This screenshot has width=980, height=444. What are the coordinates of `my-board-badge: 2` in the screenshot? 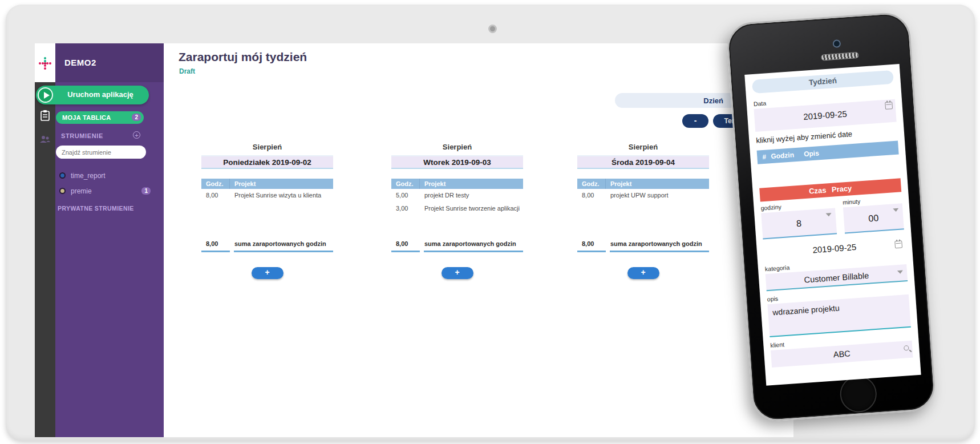 It's located at (136, 118).